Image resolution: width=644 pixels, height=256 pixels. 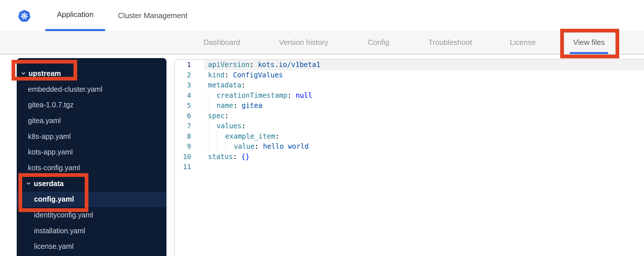 I want to click on line-number: 4, so click(x=183, y=96).